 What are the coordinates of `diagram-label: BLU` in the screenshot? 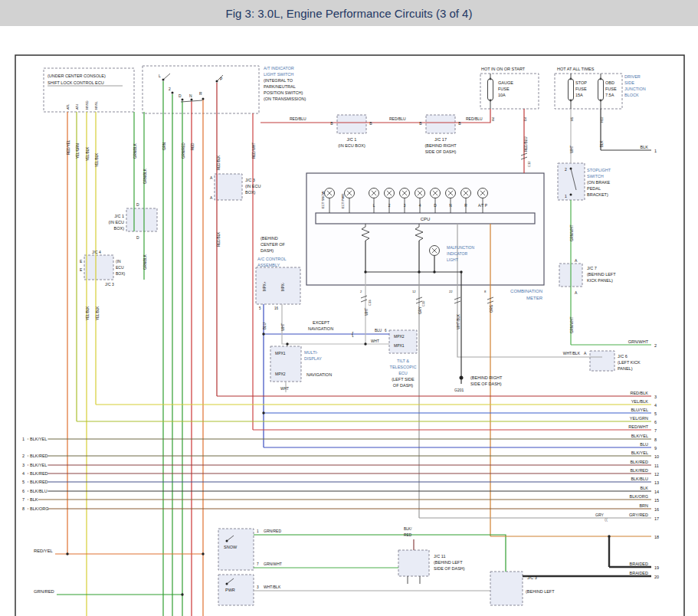 It's located at (378, 331).